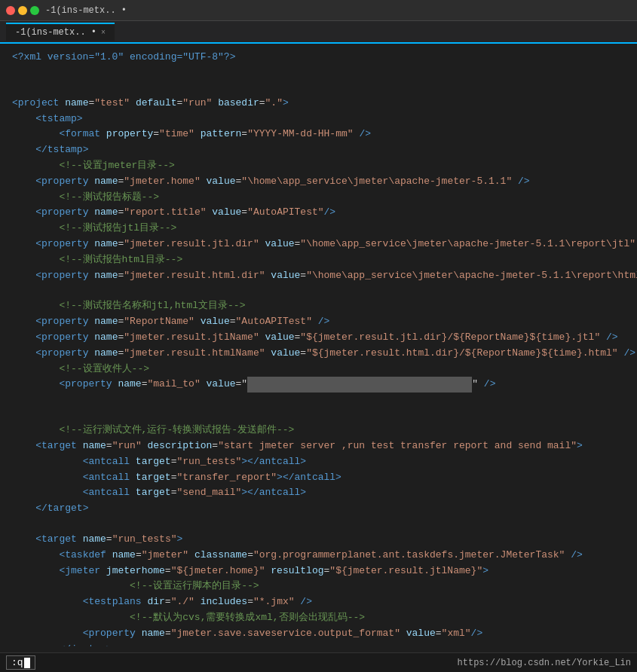 This screenshot has height=672, width=637. Describe the element at coordinates (318, 32) in the screenshot. I see `tab-bar: -1(ins-metx.. • ×` at that location.